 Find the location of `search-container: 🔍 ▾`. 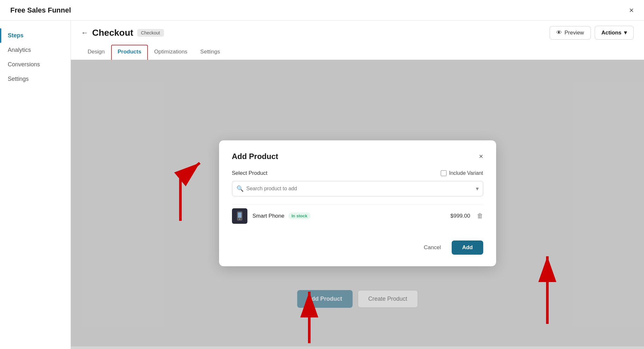

search-container: 🔍 ▾ is located at coordinates (358, 189).